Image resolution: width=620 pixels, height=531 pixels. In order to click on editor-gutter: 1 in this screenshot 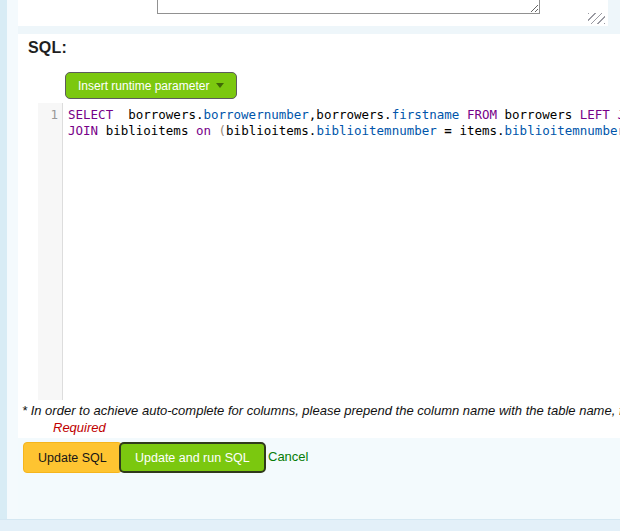, I will do `click(50, 252)`.